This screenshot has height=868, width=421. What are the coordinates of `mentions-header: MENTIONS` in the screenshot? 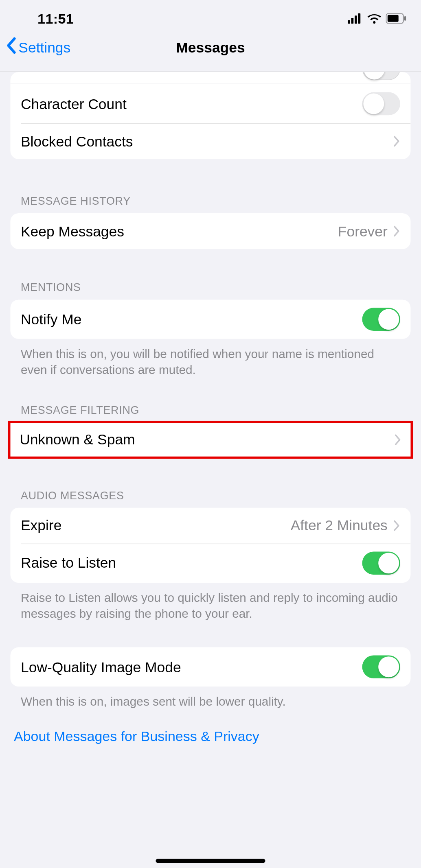 It's located at (210, 291).